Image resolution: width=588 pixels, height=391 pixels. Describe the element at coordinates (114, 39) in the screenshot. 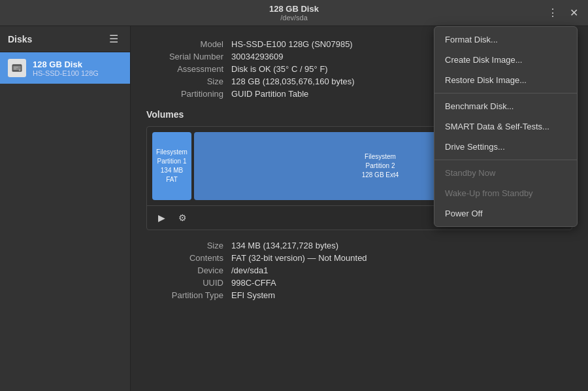

I see `sidebar-menu-button: ☰` at that location.